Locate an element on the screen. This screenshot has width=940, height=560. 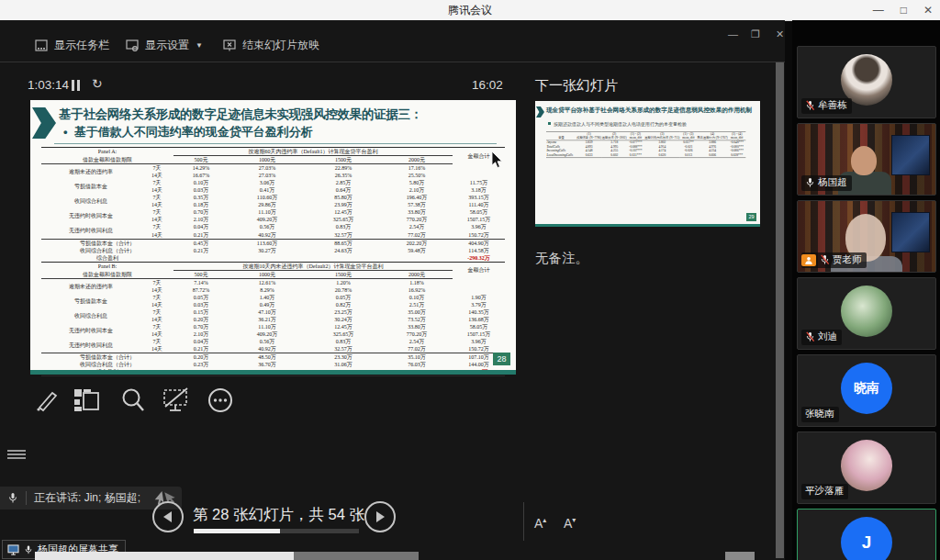
table-cell: 73.52万 is located at coordinates (417, 319).